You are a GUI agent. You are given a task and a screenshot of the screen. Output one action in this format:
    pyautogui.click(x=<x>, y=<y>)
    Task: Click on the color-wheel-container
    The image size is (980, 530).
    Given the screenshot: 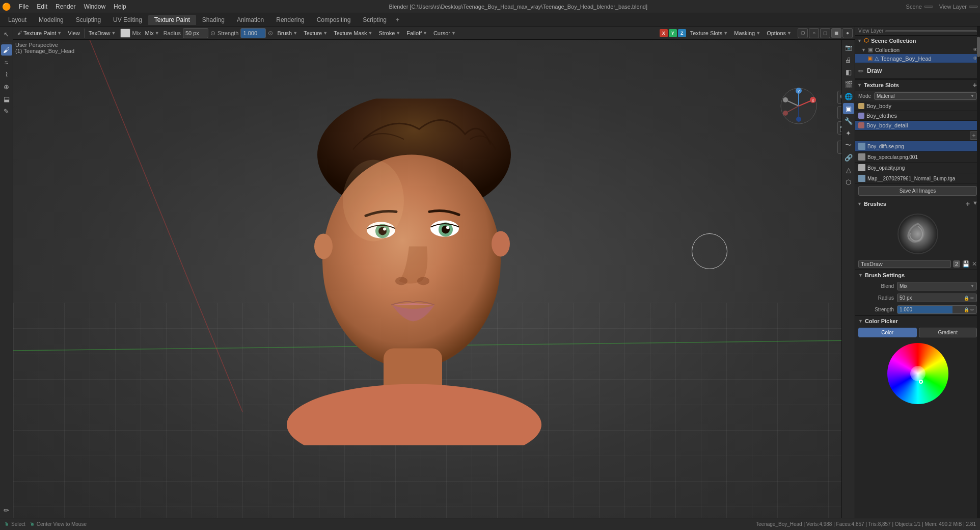 What is the action you would take?
    pyautogui.click(x=918, y=374)
    